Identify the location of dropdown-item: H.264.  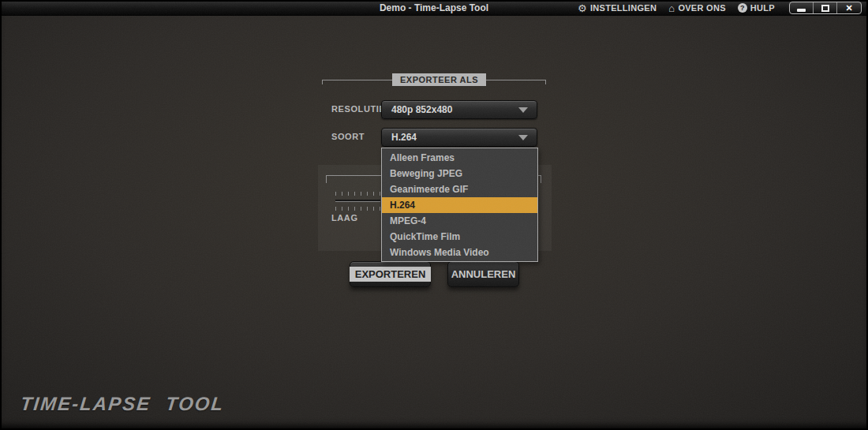
(459, 205).